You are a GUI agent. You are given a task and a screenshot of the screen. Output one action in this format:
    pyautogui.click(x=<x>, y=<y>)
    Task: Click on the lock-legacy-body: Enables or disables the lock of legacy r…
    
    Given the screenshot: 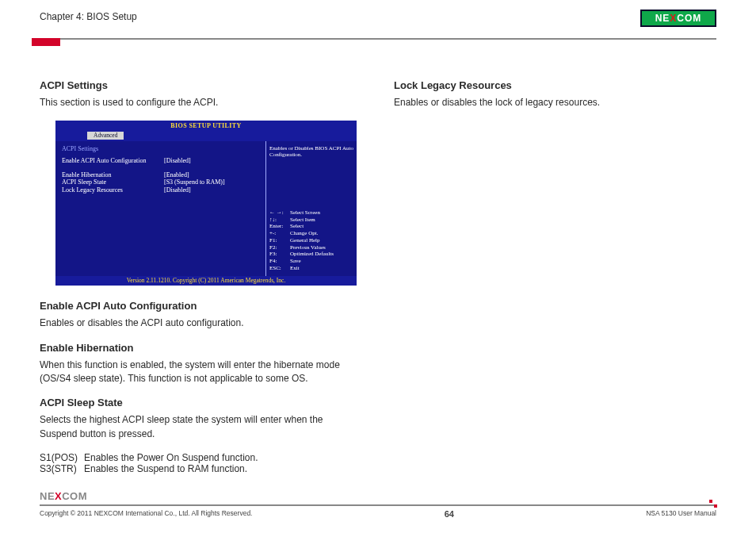 What is the action you would take?
    pyautogui.click(x=555, y=103)
    